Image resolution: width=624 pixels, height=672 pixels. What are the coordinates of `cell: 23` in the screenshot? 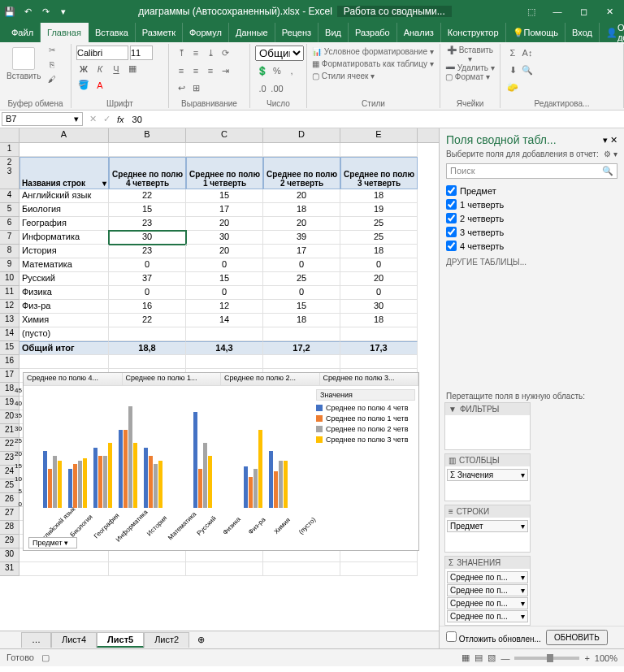 It's located at (148, 252).